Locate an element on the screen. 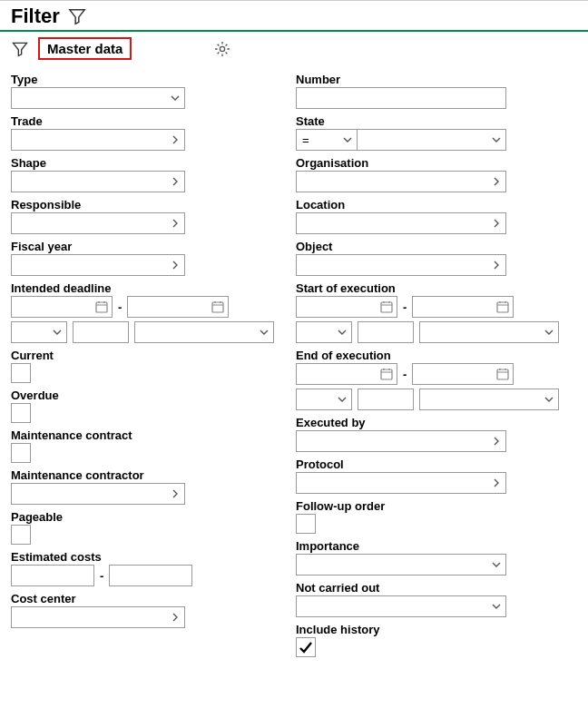 The width and height of the screenshot is (588, 728). location-label: Location is located at coordinates (427, 205).